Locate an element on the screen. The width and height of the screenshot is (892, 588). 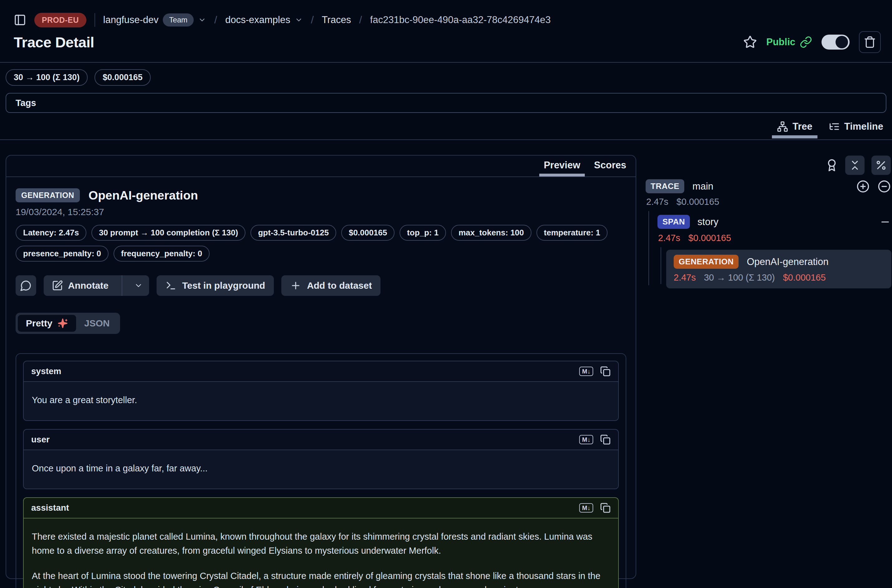
breadcrumb-traces-link: Traces is located at coordinates (336, 20).